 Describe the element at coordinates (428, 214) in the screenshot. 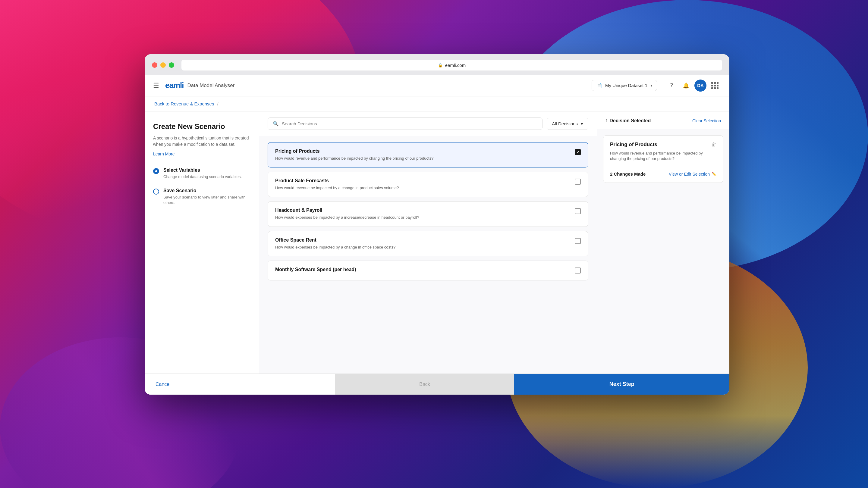

I see `decision-card-headcount-payroll: Headcount & Payroll How would expenses b…` at that location.